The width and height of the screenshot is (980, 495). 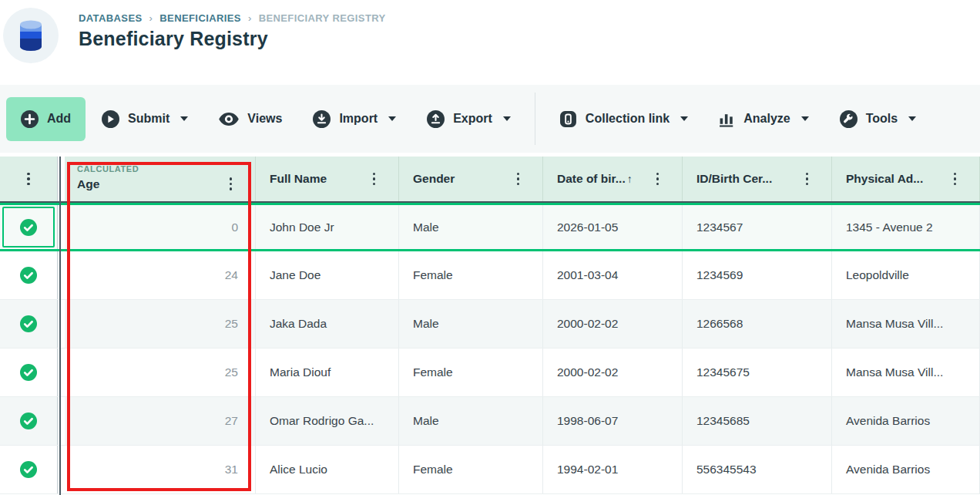 What do you see at coordinates (354, 119) in the screenshot?
I see `import-button: Import` at bounding box center [354, 119].